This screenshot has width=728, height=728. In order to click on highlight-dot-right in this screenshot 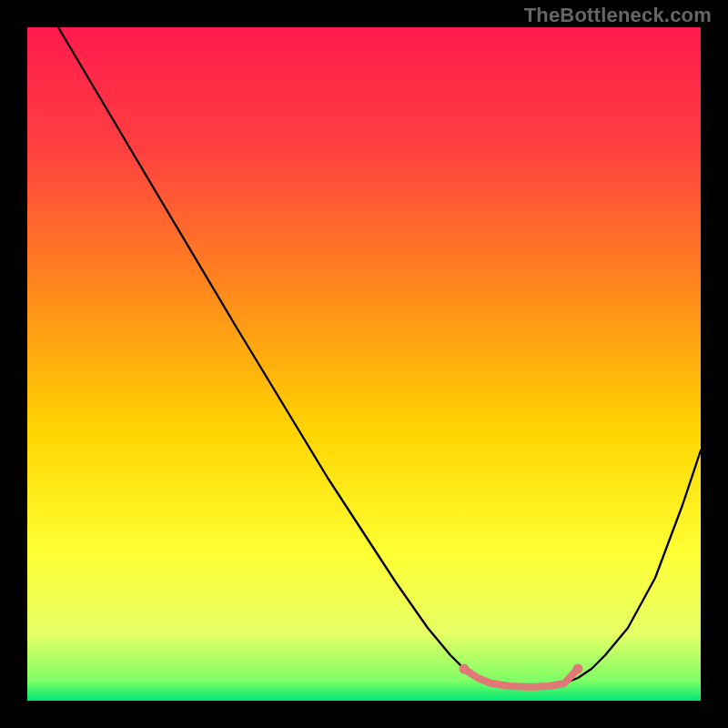, I will do `click(579, 670)`.